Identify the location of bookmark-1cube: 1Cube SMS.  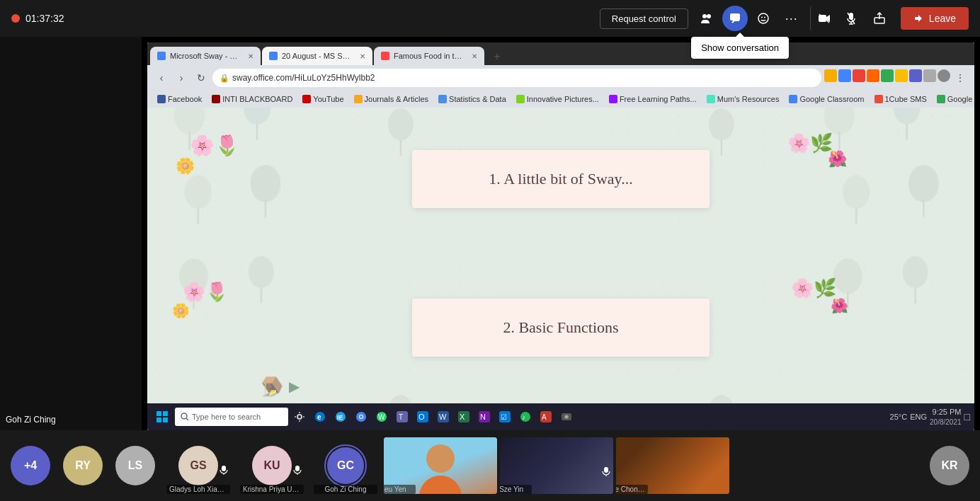
(901, 99).